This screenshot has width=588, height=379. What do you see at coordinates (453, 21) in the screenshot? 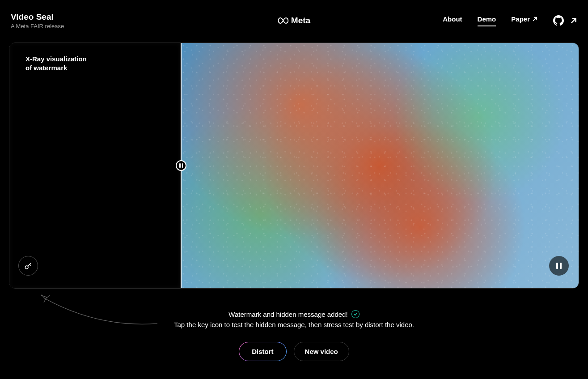
I see `nav-about: About` at bounding box center [453, 21].